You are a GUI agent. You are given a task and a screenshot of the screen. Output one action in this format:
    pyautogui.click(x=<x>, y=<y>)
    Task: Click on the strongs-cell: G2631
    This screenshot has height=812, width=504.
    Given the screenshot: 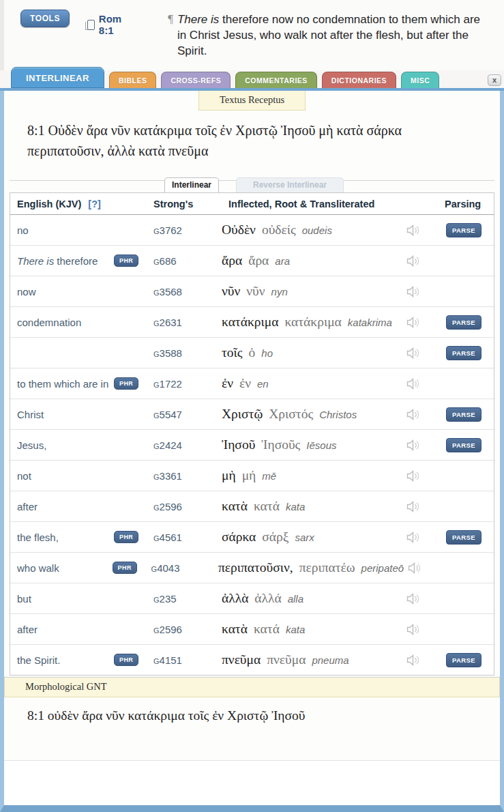 What is the action you would take?
    pyautogui.click(x=188, y=322)
    